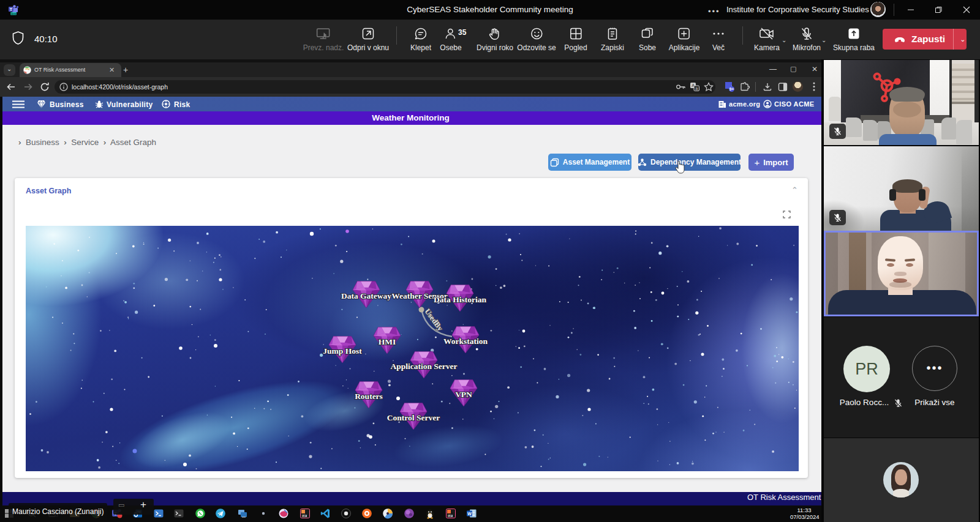  Describe the element at coordinates (460, 300) in the screenshot. I see `svg-text: Data Historian` at that location.